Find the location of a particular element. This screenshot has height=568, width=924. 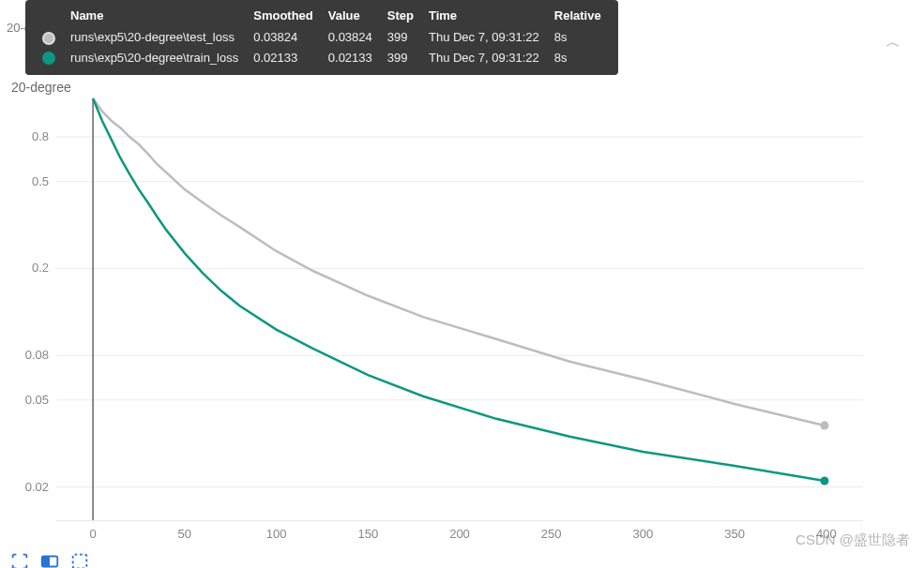

svg-text: 0.02 is located at coordinates (38, 486).